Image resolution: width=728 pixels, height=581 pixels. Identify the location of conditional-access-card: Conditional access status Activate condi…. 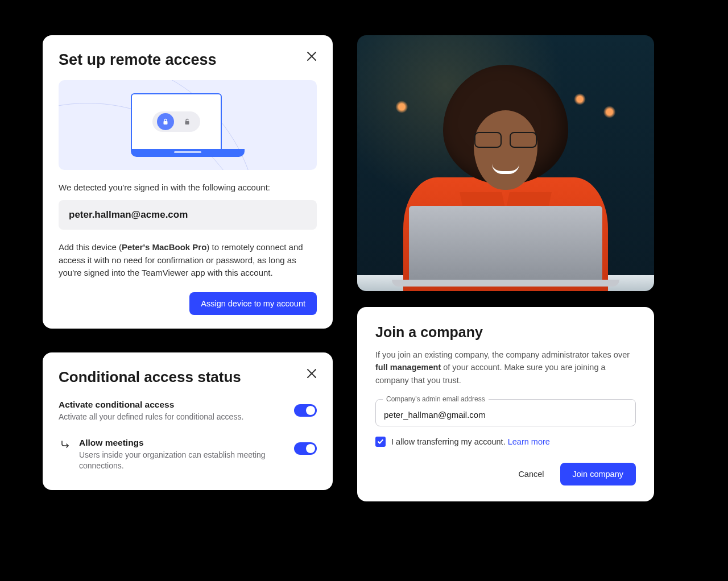
(188, 421).